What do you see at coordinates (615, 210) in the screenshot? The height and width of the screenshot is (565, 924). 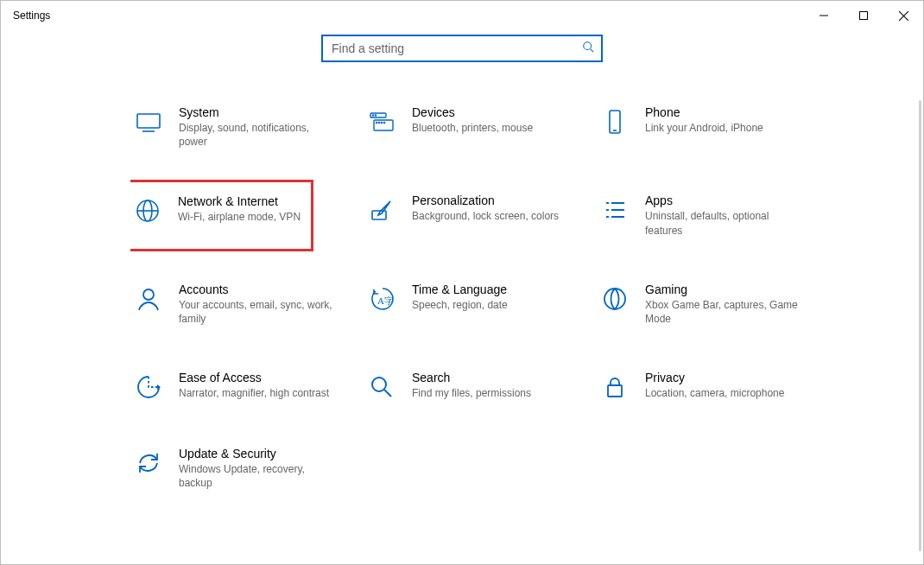 I see `apps-icon` at bounding box center [615, 210].